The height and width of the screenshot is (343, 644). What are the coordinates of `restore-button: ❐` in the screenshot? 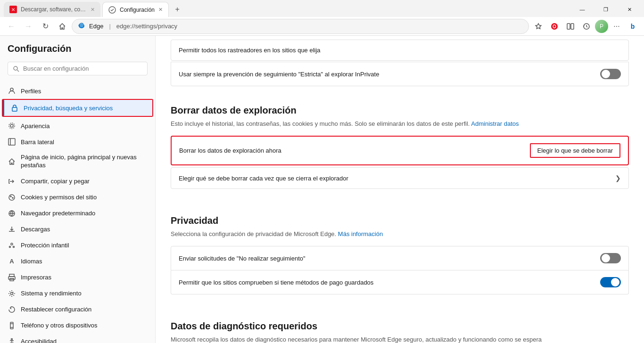 It's located at (606, 9).